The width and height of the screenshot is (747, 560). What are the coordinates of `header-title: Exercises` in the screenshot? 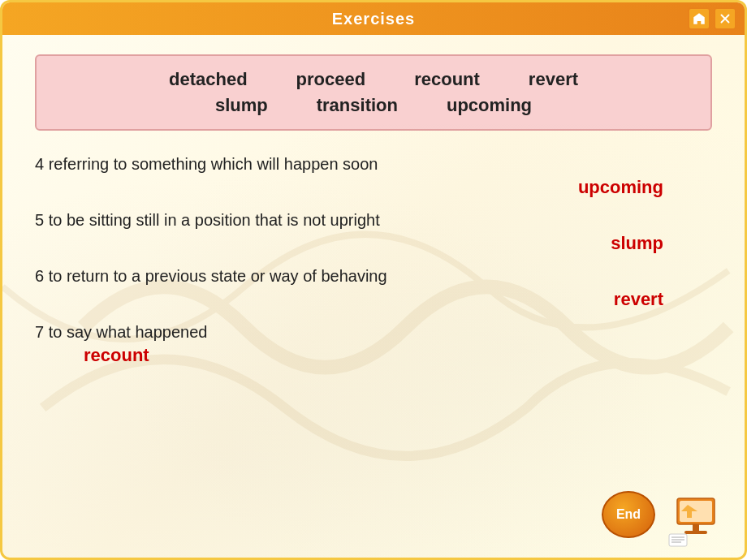 It's located at (374, 19).